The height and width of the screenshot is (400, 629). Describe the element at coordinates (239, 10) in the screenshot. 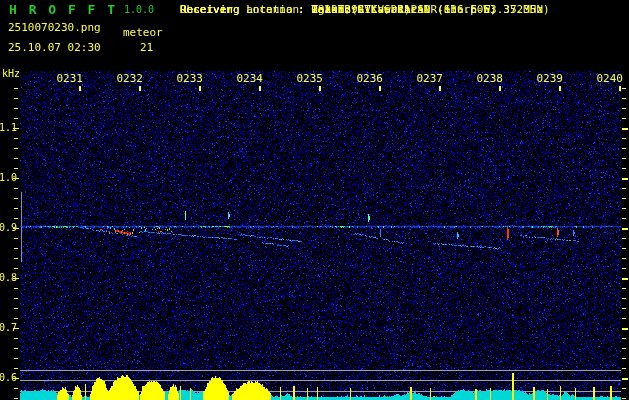

I see `info-label: Receiving antenna` at that location.